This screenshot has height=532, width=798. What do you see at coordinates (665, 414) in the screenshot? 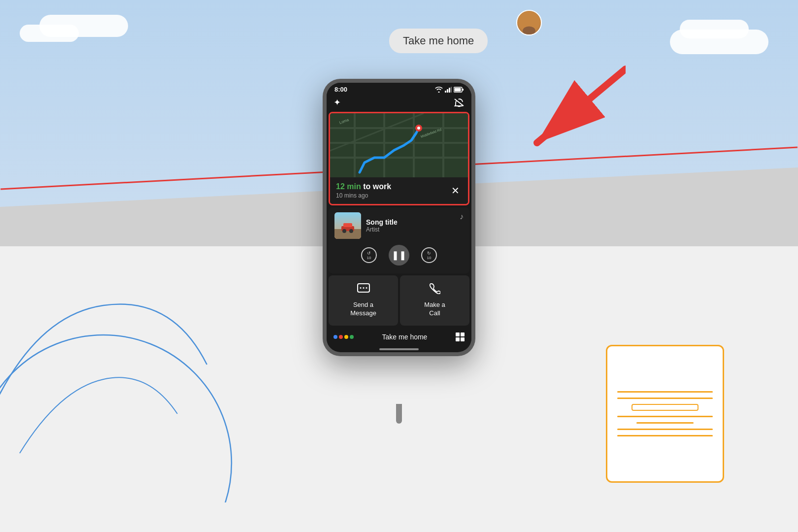
I see `yellow-card-decoration` at bounding box center [665, 414].